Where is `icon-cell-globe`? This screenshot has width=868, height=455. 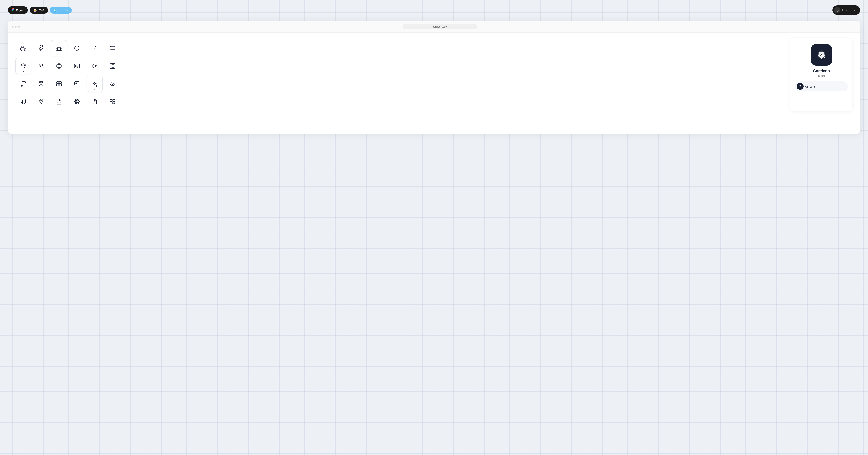 icon-cell-globe is located at coordinates (59, 66).